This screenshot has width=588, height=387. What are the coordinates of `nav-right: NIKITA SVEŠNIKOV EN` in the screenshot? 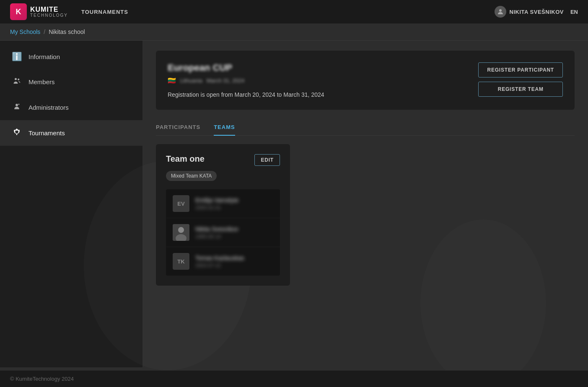 It's located at (536, 12).